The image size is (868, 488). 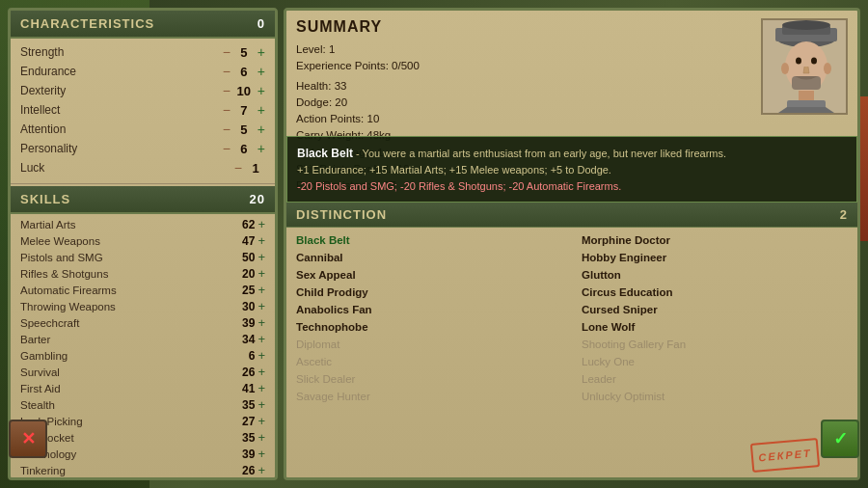 I want to click on distinction-item: Unlucky Optimist, so click(x=715, y=396).